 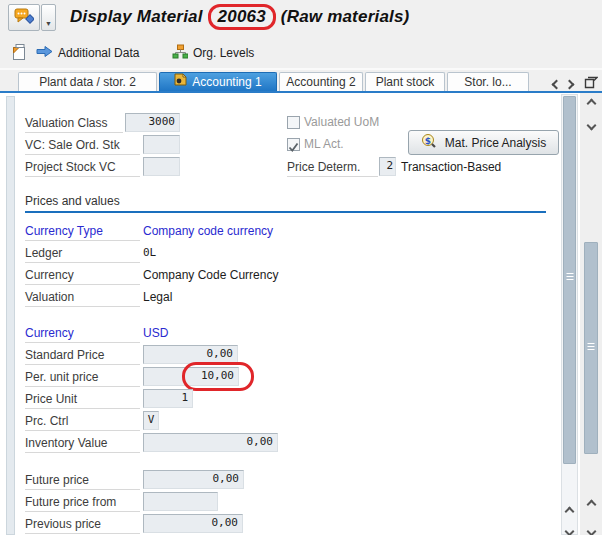 I want to click on valuation-value: Legal, so click(x=158, y=298).